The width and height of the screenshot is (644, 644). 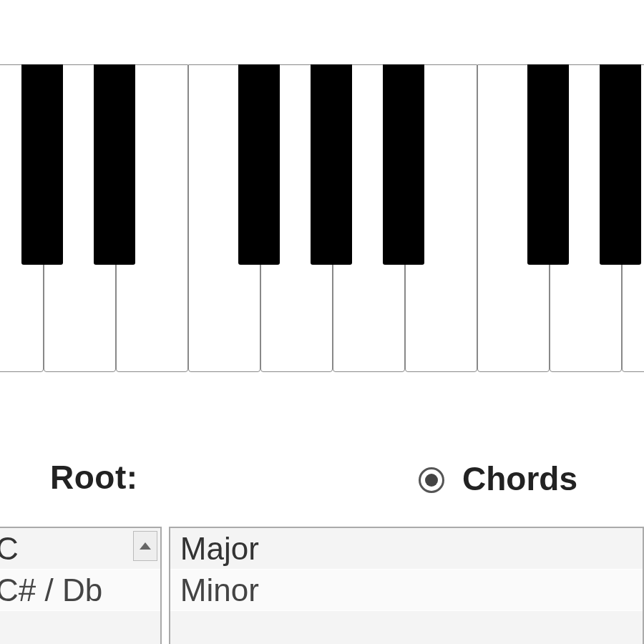 I want to click on black-key-c-sharp2, so click(x=548, y=165).